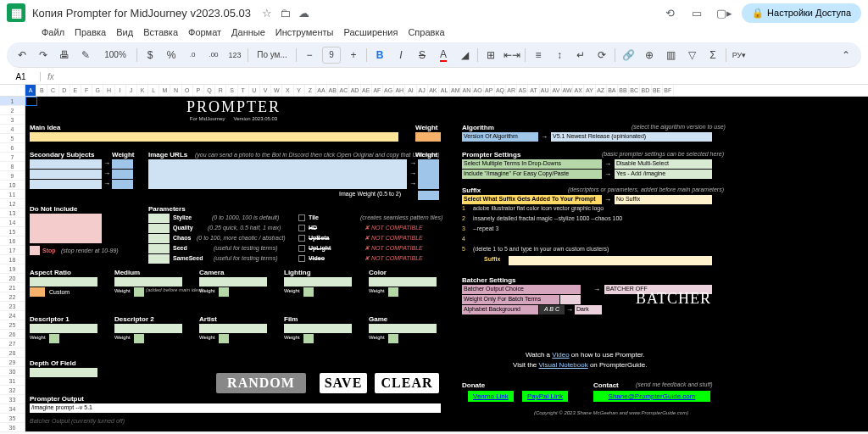 The height and width of the screenshot is (434, 868). Describe the element at coordinates (401, 55) in the screenshot. I see `italic-icon: I` at that location.